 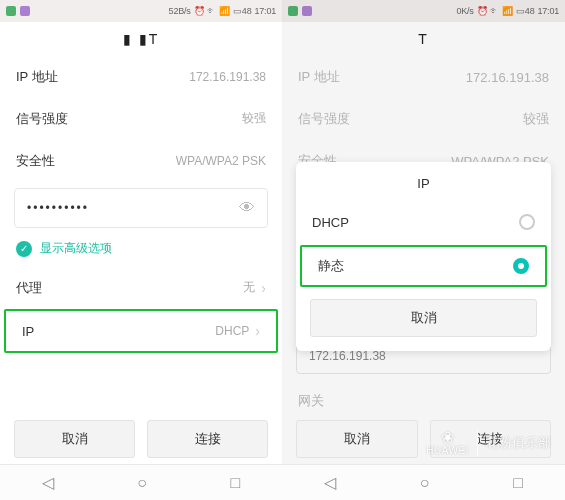 What do you see at coordinates (254, 118) in the screenshot?
I see `value: 较强` at bounding box center [254, 118].